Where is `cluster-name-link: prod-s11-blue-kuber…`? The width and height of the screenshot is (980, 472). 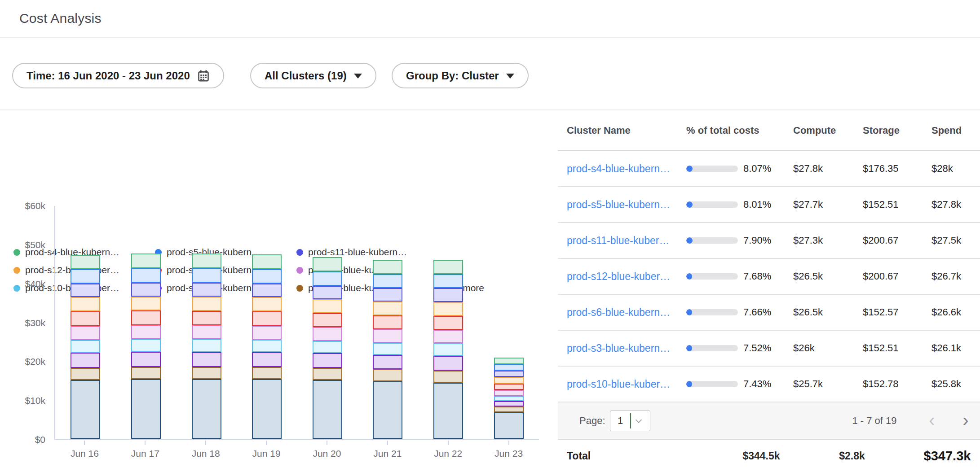 cluster-name-link: prod-s11-blue-kuber… is located at coordinates (618, 240).